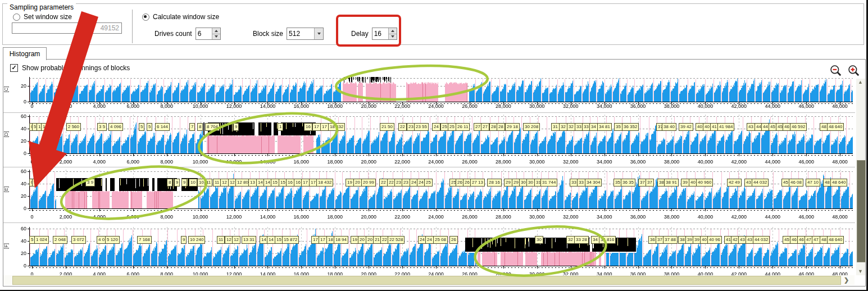 The width and height of the screenshot is (868, 291). Describe the element at coordinates (268, 34) in the screenshot. I see `block-size-label: Block size` at that location.